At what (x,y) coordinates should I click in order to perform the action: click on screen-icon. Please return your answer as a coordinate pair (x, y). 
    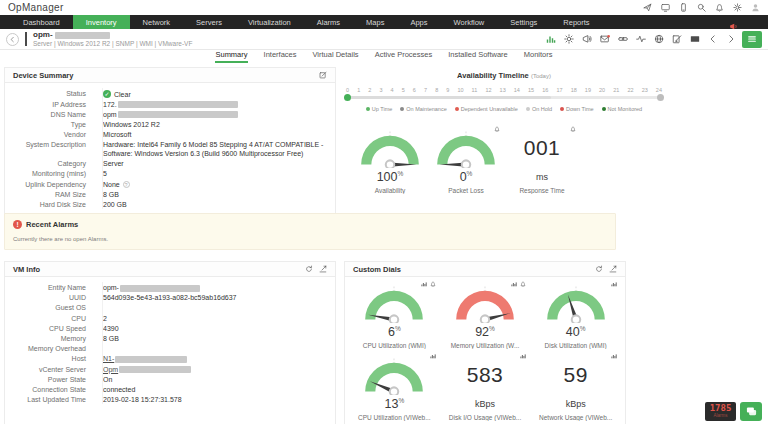
    Looking at the image, I should click on (695, 39).